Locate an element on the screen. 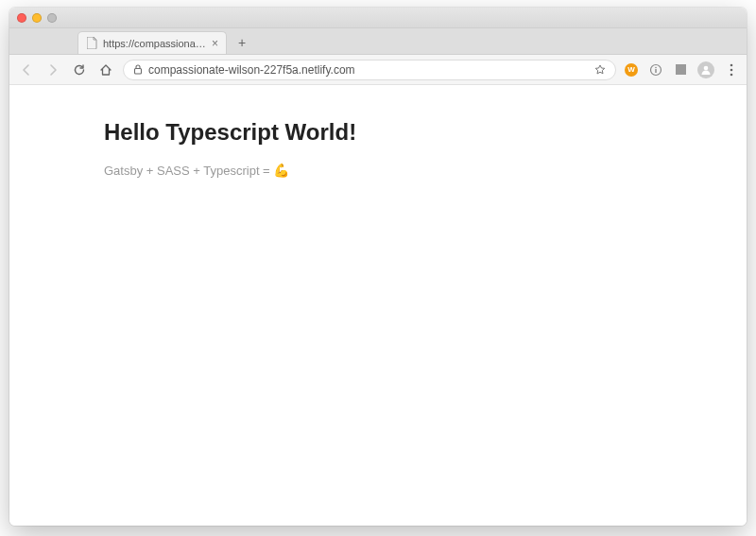  browser-tab: https://compassionate-wilson × is located at coordinates (152, 43).